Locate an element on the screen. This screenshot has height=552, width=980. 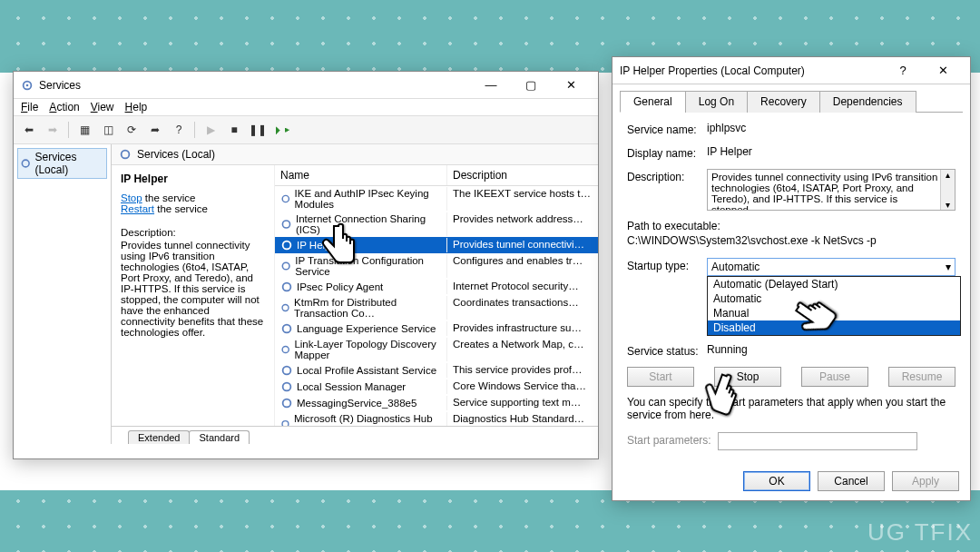
service-row: Microsoft (R) Diagnostics Hub Standar…Di… is located at coordinates (436, 419).